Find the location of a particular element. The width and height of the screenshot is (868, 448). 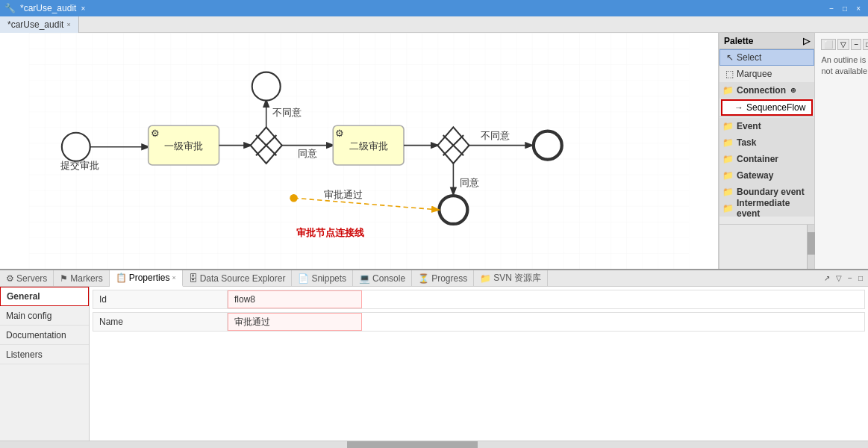

palette-section-task: 📁 Task is located at coordinates (767, 143).